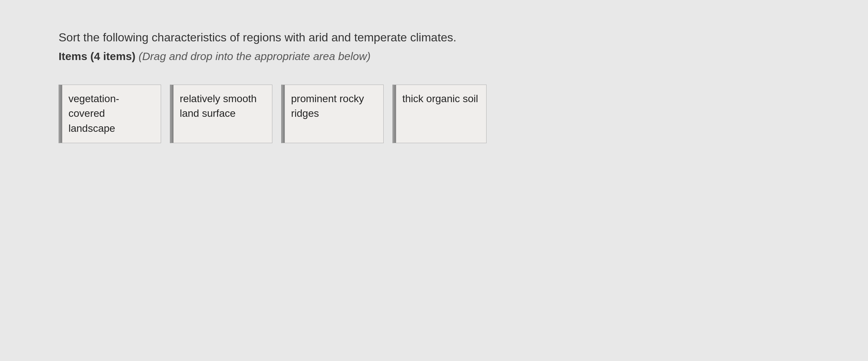 This screenshot has width=868, height=361. What do you see at coordinates (110, 114) in the screenshot?
I see `drag-item-1: vegetation-covered landscape` at bounding box center [110, 114].